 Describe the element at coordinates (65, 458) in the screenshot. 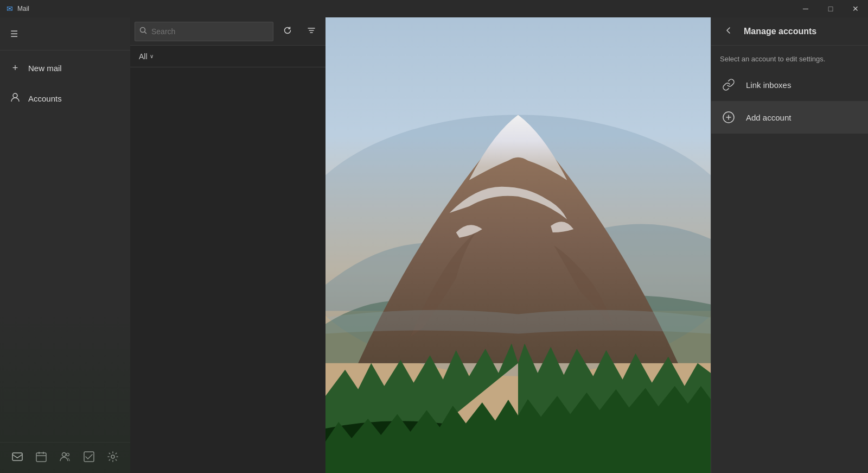

I see `nav-people-button` at that location.